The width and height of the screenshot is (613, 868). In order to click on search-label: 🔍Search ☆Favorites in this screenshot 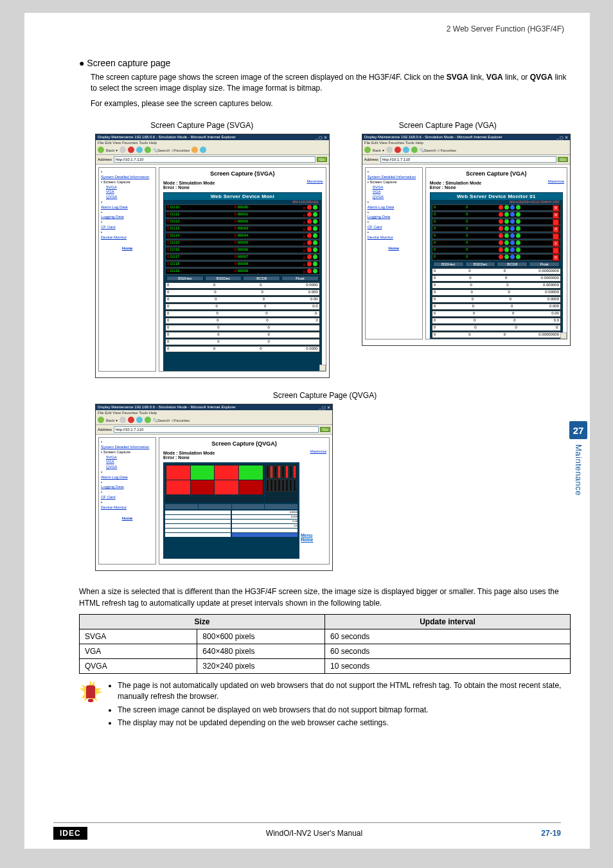, I will do `click(171, 420)`.